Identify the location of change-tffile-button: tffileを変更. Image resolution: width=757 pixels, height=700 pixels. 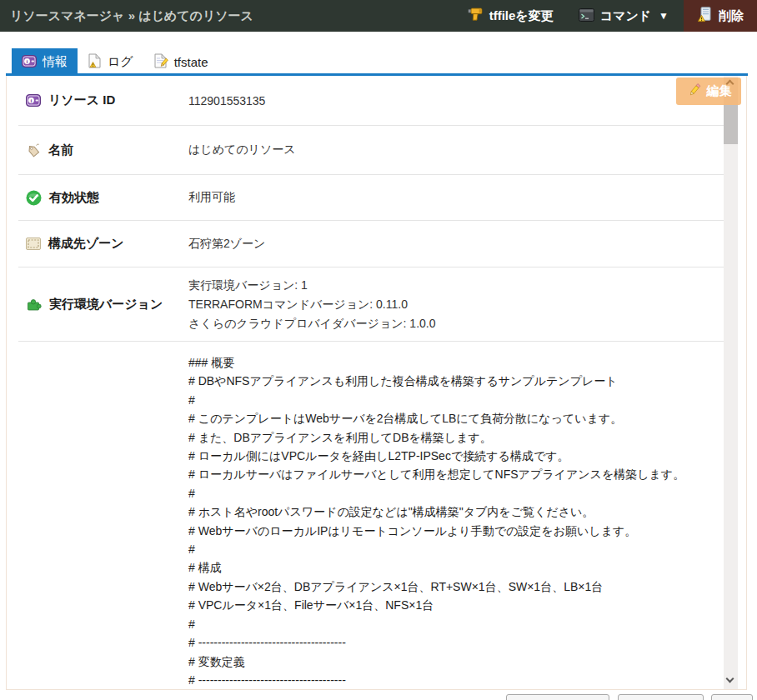
(510, 17).